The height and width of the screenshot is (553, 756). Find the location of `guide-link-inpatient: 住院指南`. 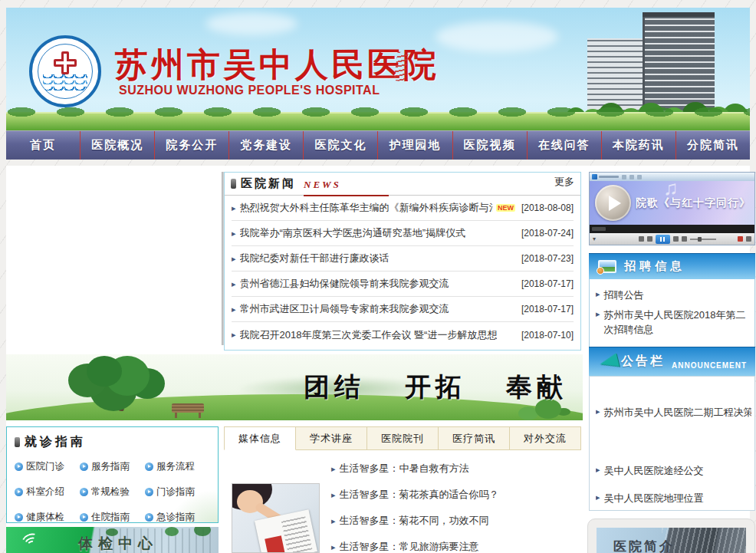

guide-link-inpatient: 住院指南 is located at coordinates (112, 517).